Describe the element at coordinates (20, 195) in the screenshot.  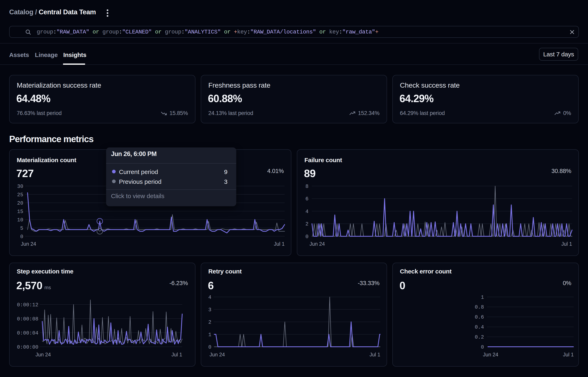
I see `svg-text: 25` at that location.